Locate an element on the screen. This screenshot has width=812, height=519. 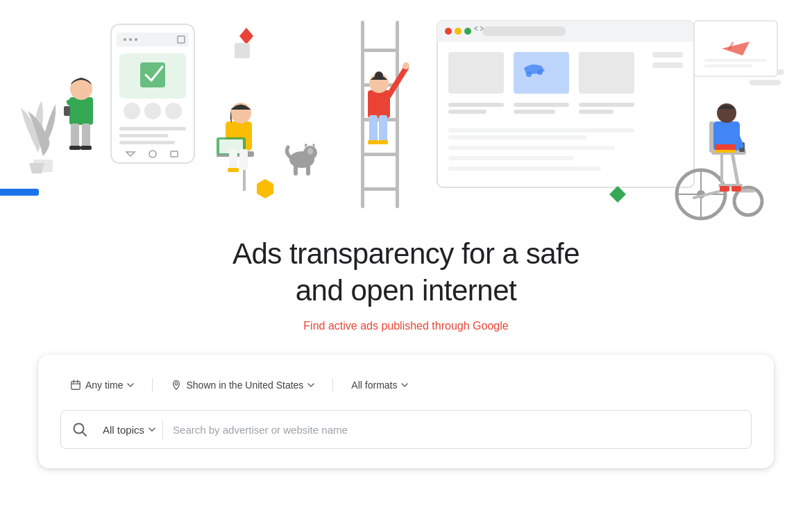
search-input is located at coordinates (457, 430).